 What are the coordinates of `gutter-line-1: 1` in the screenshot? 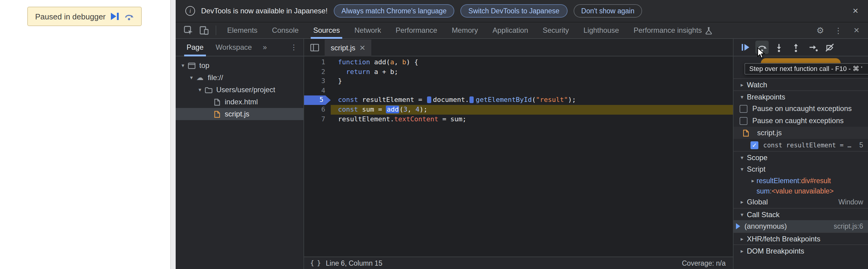 It's located at (317, 62).